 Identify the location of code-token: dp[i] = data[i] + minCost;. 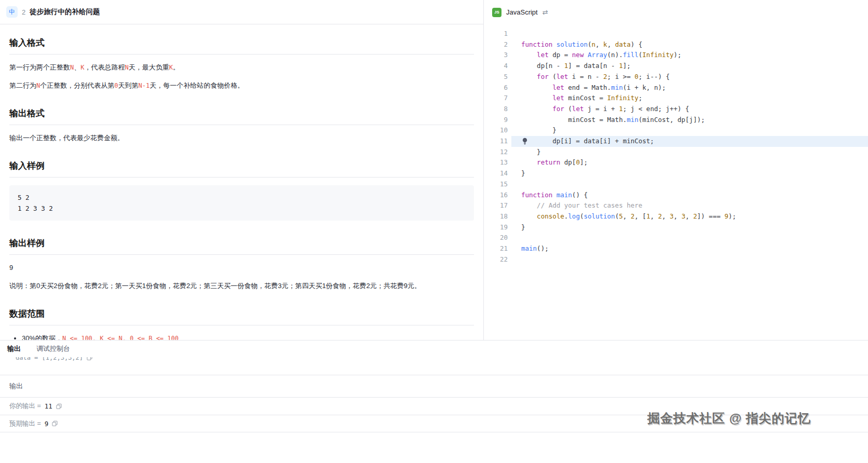
(588, 141).